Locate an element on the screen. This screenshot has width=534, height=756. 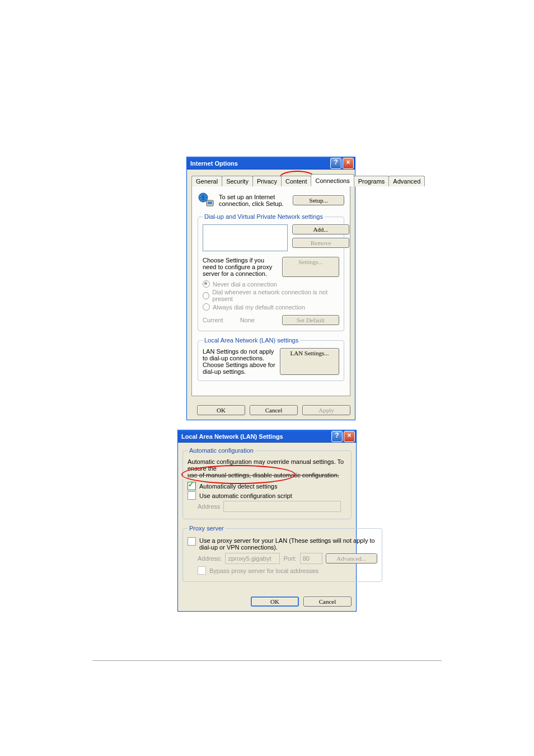
proxy-port-input: 80 is located at coordinates (311, 558).